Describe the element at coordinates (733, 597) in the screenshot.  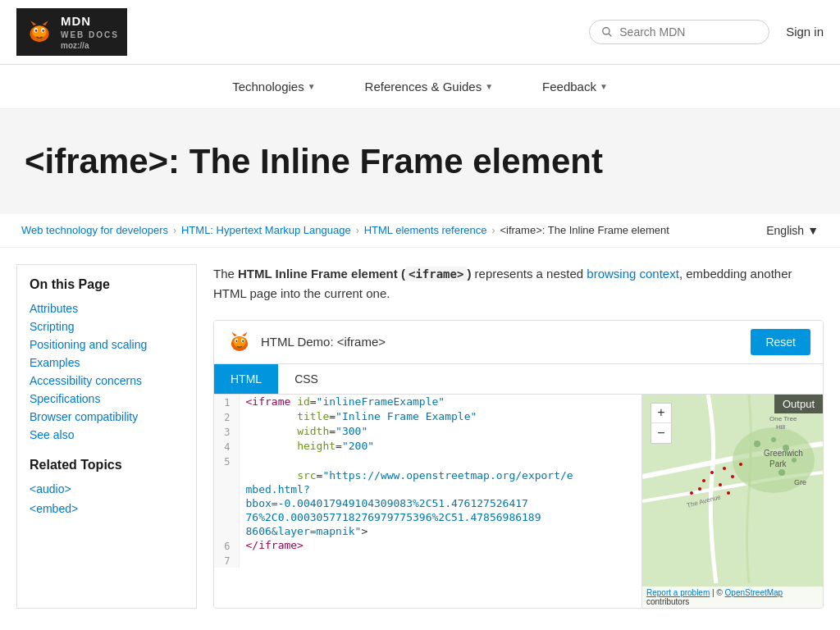
I see `map-attribution: Report a problem | © OpenStreetMap contr…` at that location.